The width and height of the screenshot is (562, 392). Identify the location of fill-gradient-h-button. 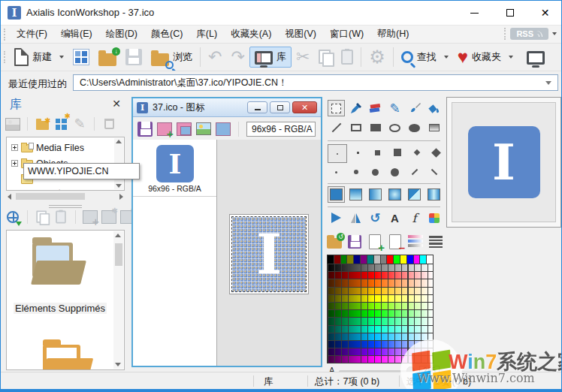
(376, 194).